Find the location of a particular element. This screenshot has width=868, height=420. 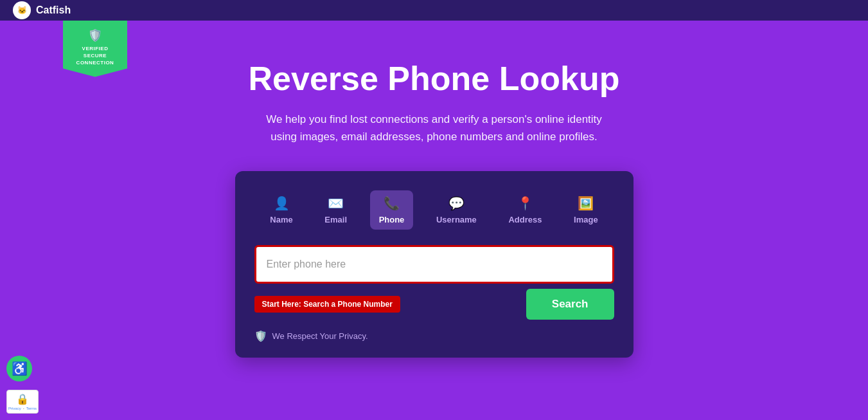

search-button: Search is located at coordinates (571, 304).